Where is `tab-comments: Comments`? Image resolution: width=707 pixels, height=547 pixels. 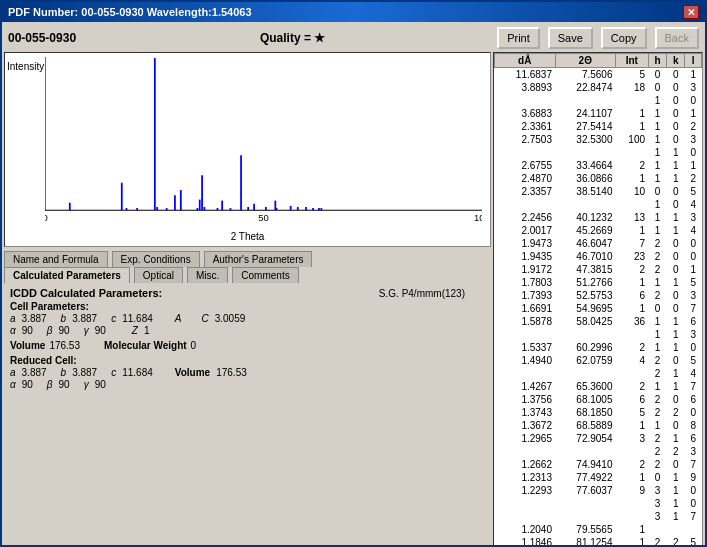
tab-comments: Comments is located at coordinates (265, 275).